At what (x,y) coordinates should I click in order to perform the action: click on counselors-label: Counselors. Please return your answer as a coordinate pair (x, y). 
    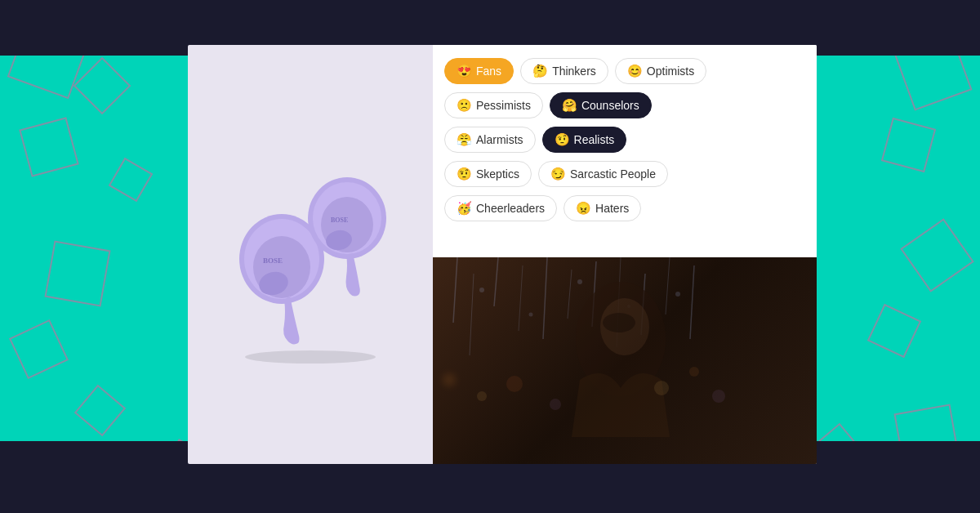
    Looking at the image, I should click on (611, 105).